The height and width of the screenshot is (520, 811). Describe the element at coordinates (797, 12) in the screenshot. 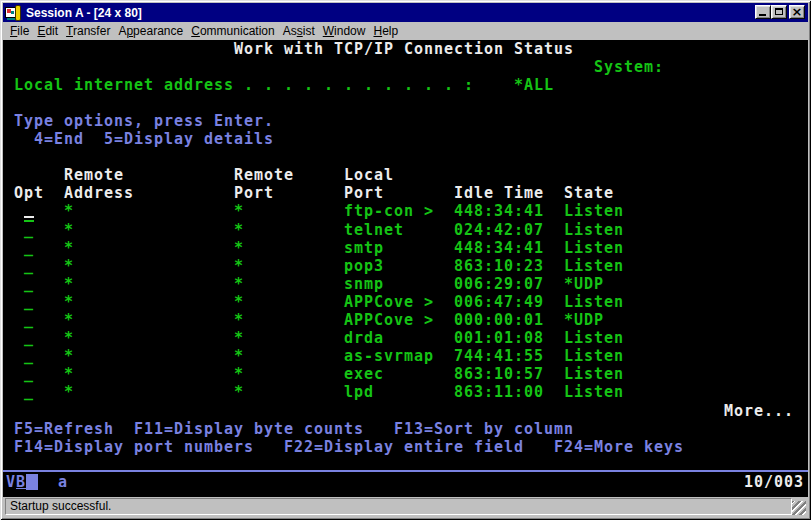

I see `close-button: ×` at that location.